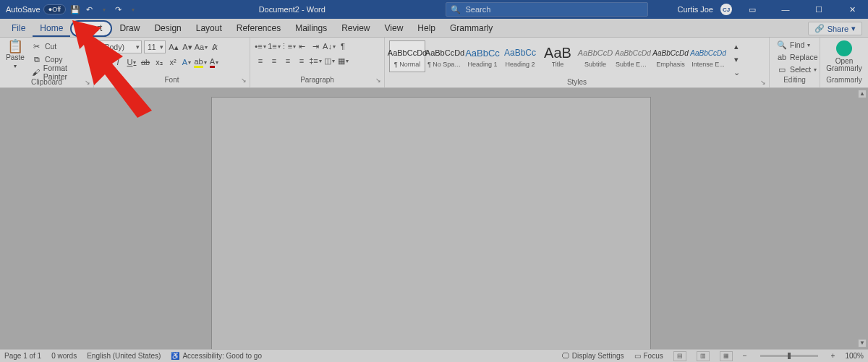 The height and width of the screenshot is (362, 868). What do you see at coordinates (819, 9) in the screenshot?
I see `maximize-icon: ☐` at bounding box center [819, 9].